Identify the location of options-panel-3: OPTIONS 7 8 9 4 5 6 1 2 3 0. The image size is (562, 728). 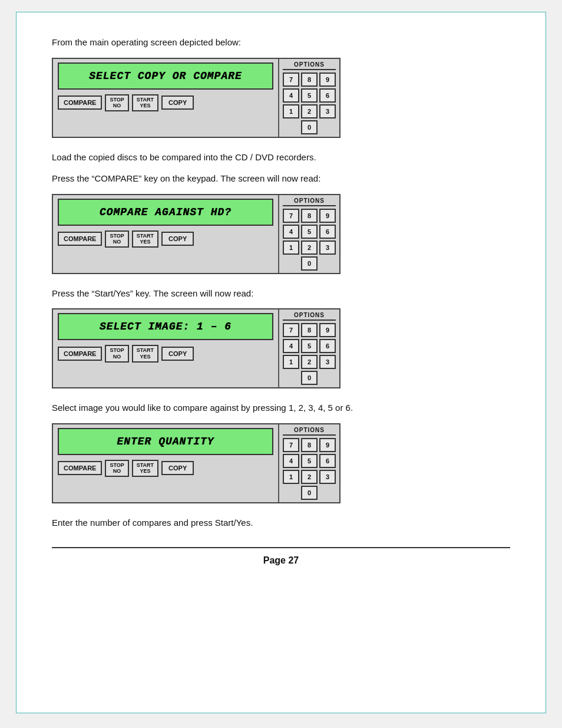
(309, 348).